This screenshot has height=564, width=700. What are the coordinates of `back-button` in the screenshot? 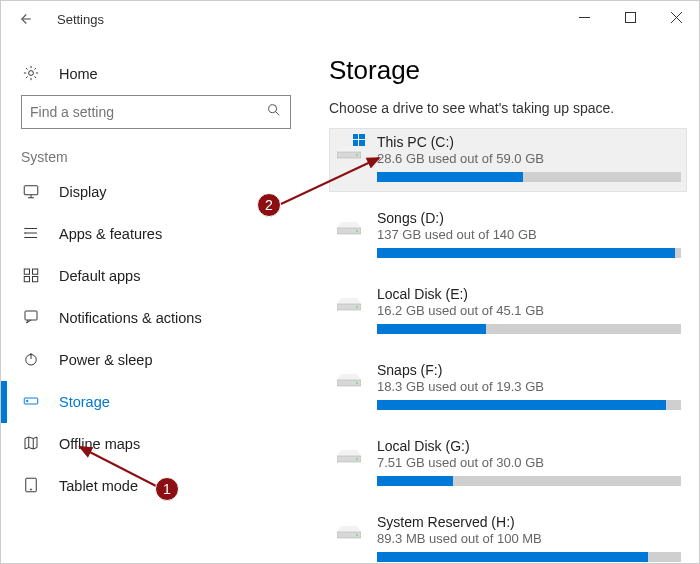 It's located at (27, 19).